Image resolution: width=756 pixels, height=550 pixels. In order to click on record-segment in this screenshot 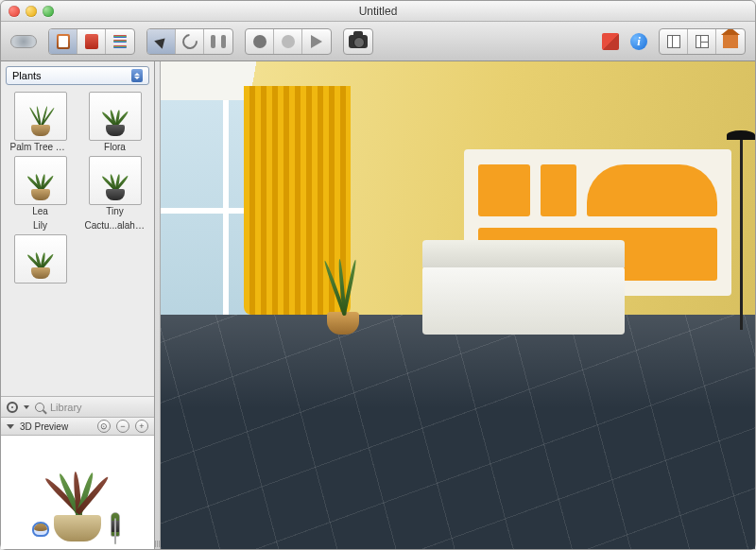, I will do `click(288, 42)`.